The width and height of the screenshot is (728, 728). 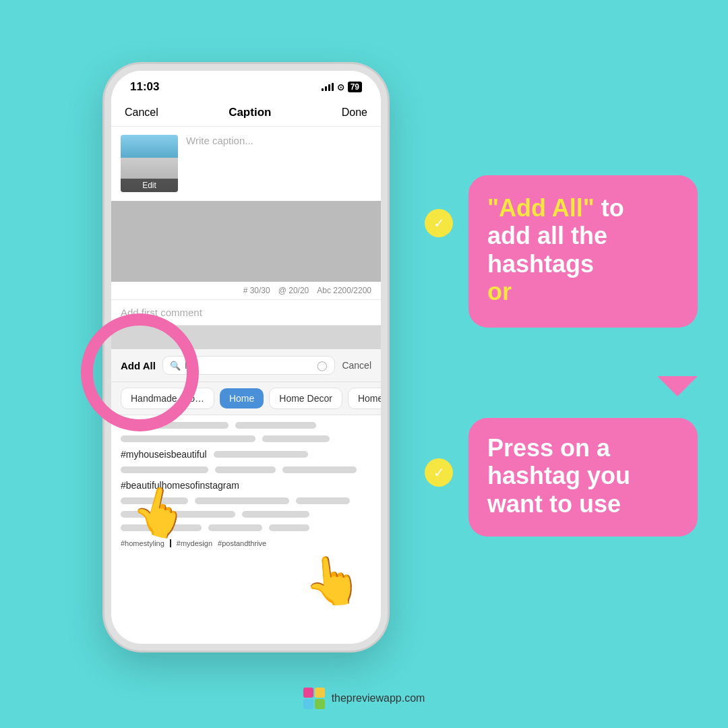 I want to click on hand-right-emoji: 👆, so click(x=333, y=580).